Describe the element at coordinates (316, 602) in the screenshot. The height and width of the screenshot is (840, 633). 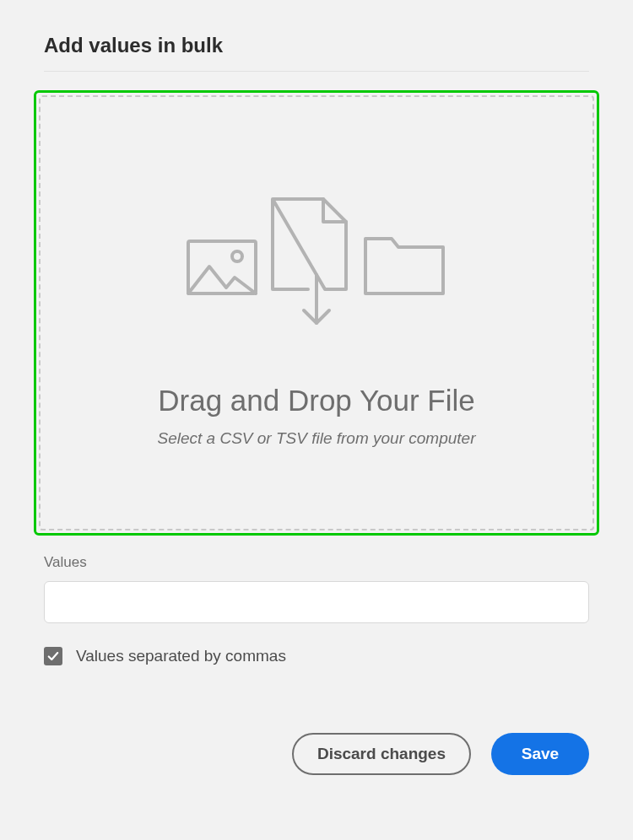
I see `values-input` at that location.